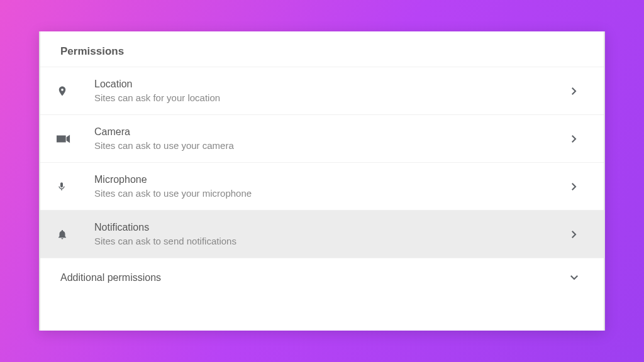  What do you see at coordinates (75, 187) in the screenshot?
I see `microphone-icon` at bounding box center [75, 187].